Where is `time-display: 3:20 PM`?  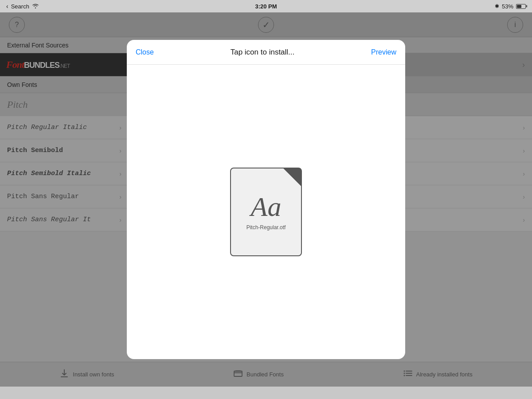
time-display: 3:20 PM is located at coordinates (266, 6).